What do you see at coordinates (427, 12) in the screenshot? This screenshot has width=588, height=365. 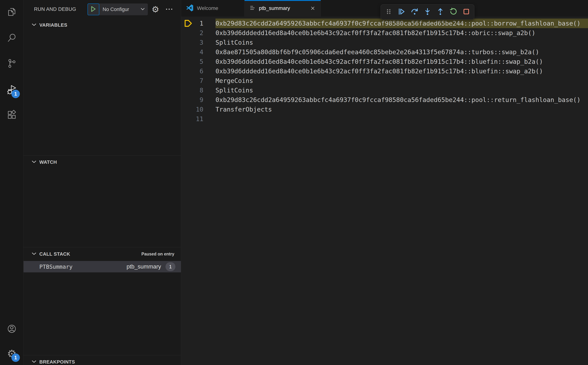 I see `step-into-button` at bounding box center [427, 12].